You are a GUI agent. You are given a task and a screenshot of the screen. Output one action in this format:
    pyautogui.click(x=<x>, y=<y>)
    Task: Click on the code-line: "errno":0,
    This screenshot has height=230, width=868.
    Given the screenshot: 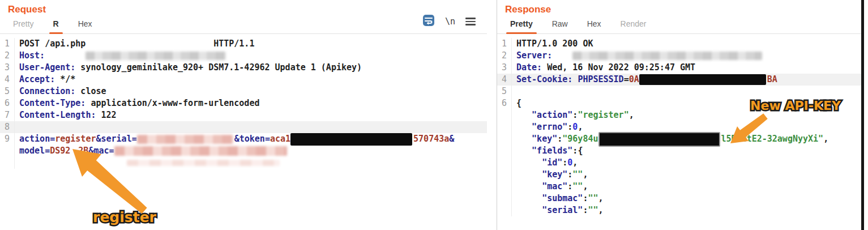 What is the action you would take?
    pyautogui.click(x=679, y=127)
    